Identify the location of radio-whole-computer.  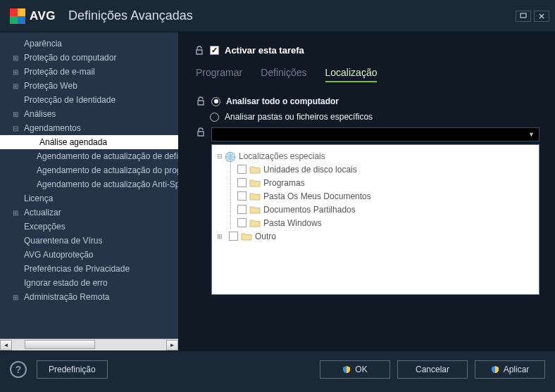
(216, 101).